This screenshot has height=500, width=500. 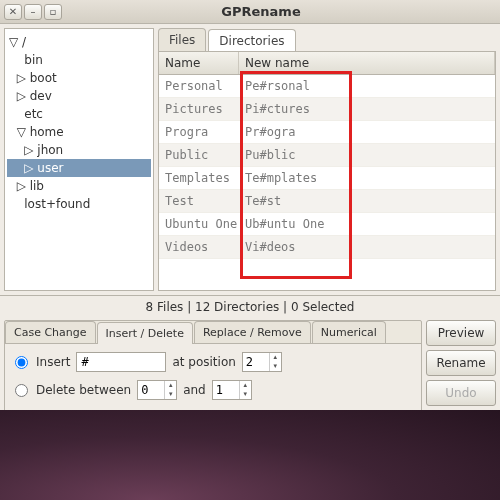 I want to click on cell-newname: Ub#untu One, so click(x=367, y=224).